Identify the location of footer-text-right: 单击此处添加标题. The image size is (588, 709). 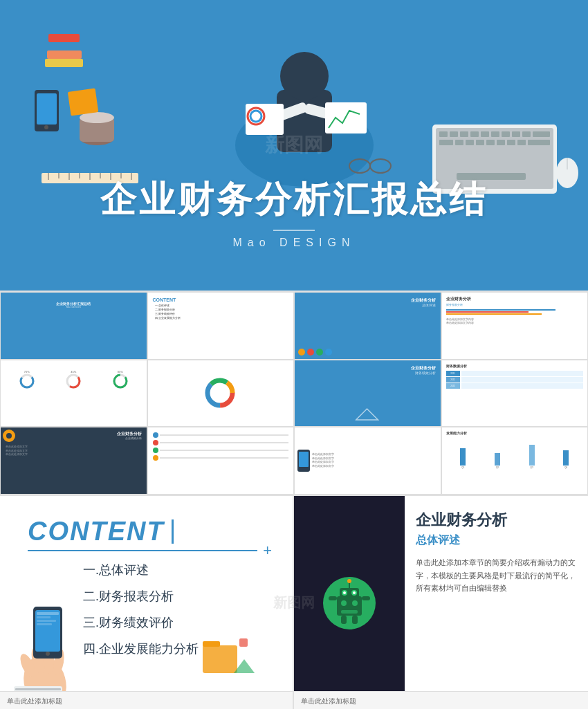
(329, 701).